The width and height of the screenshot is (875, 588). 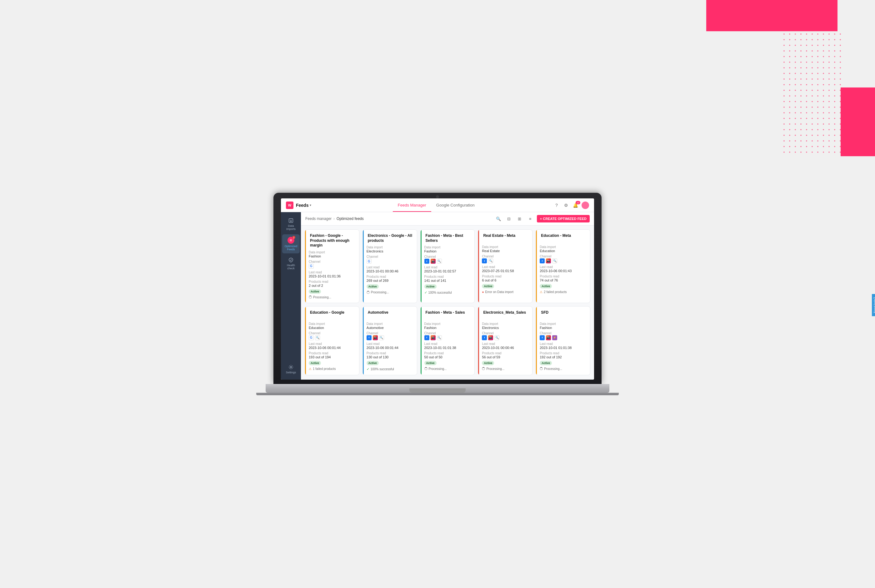 What do you see at coordinates (291, 267) in the screenshot?
I see `sidebar-label-health-check: Health check` at bounding box center [291, 267].